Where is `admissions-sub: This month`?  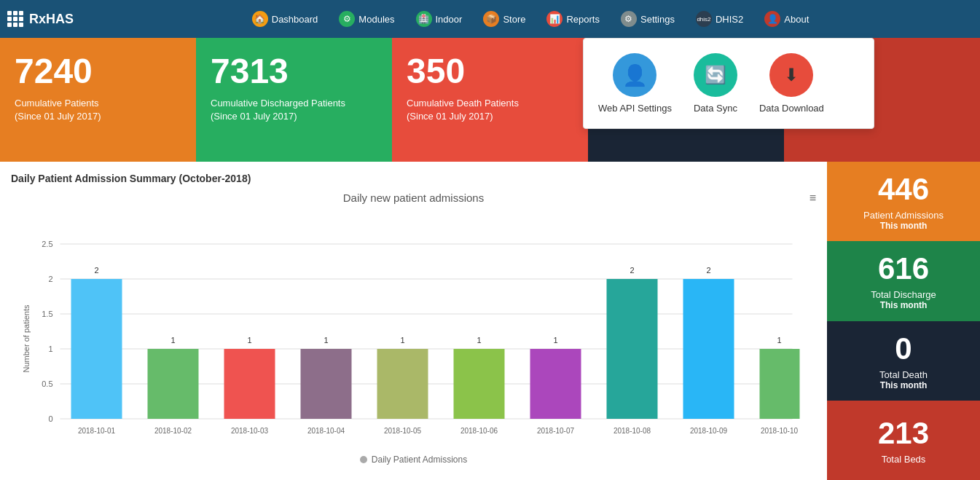 admissions-sub: This month is located at coordinates (903, 226).